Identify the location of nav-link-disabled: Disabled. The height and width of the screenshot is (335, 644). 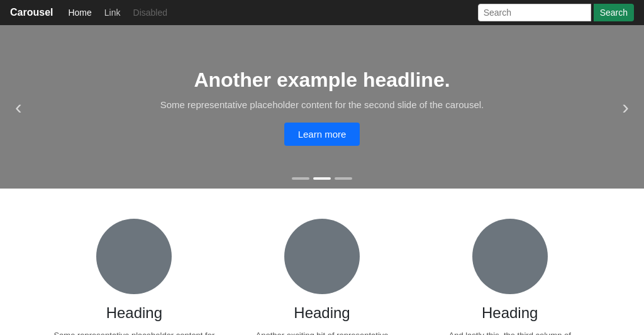
(150, 13).